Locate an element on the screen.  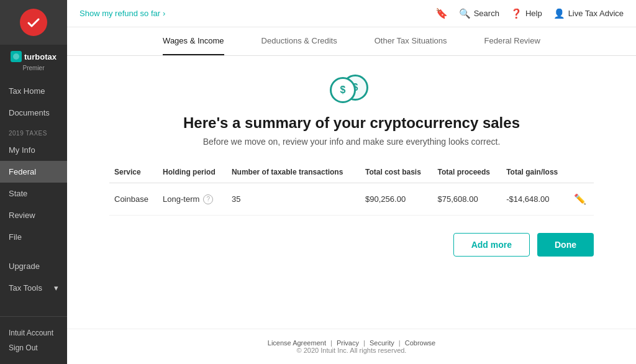
person-icon: 👤 is located at coordinates (559, 14).